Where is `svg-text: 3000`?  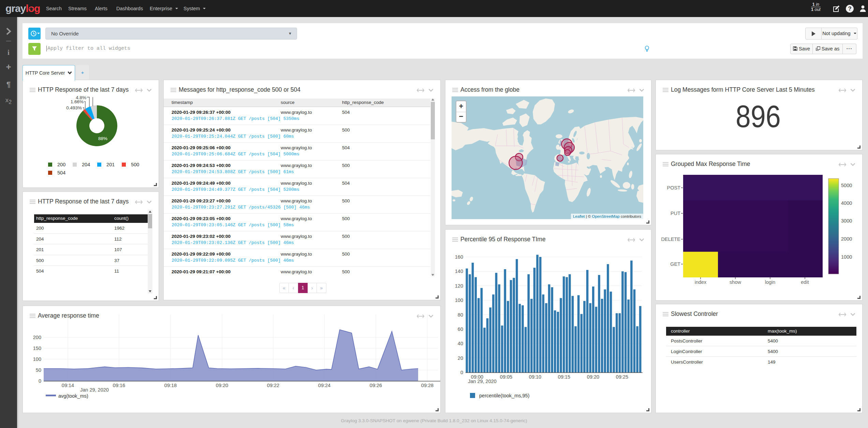 svg-text: 3000 is located at coordinates (847, 221).